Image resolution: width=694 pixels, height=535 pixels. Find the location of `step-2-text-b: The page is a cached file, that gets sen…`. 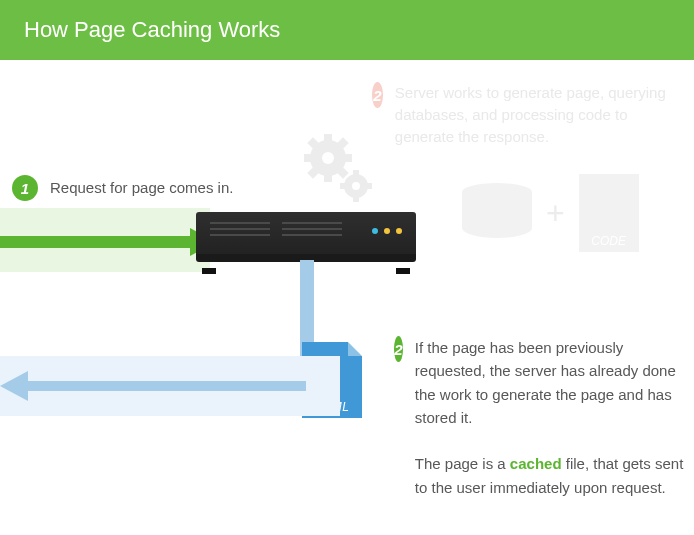

step-2-text-b: The page is a cached file, that gets sen… is located at coordinates (550, 476).